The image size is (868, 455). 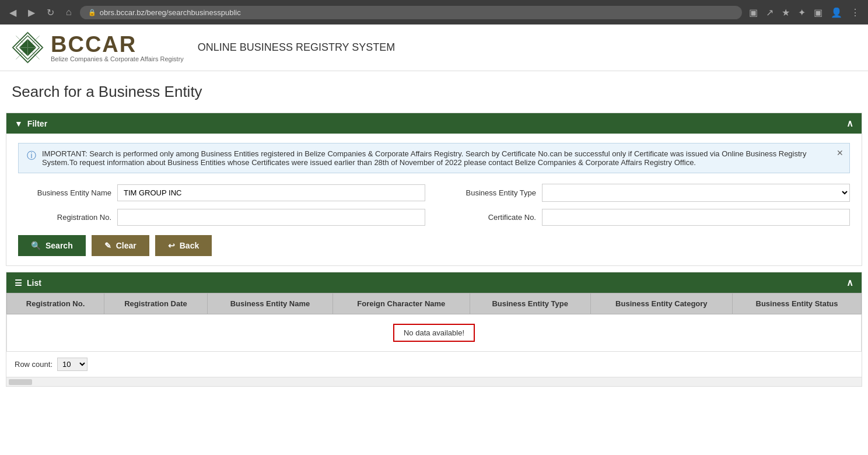 What do you see at coordinates (170, 13) in the screenshot?
I see `url-text: obrs.bccar.bz/bereg/searchbusinesspublic` at bounding box center [170, 13].